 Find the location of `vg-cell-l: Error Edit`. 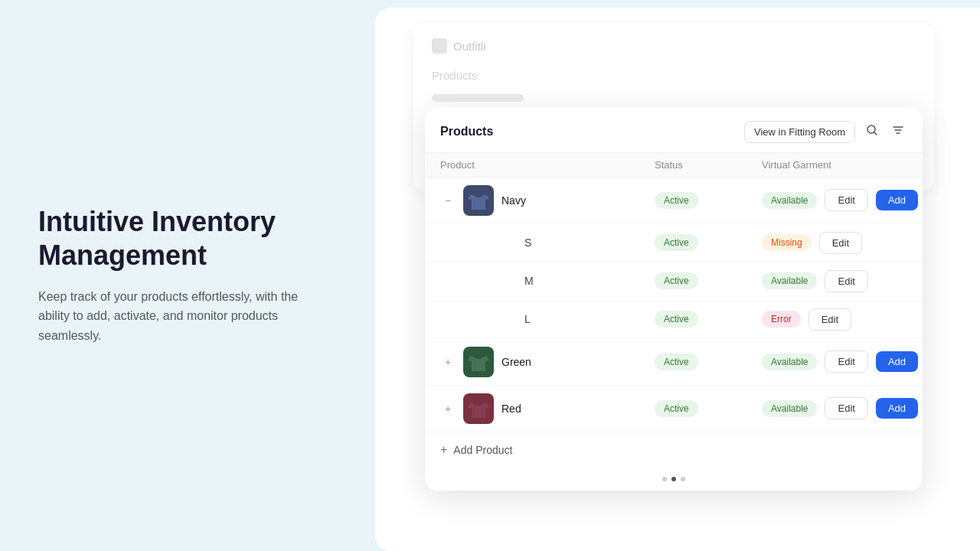

vg-cell-l: Error Edit is located at coordinates (835, 320).